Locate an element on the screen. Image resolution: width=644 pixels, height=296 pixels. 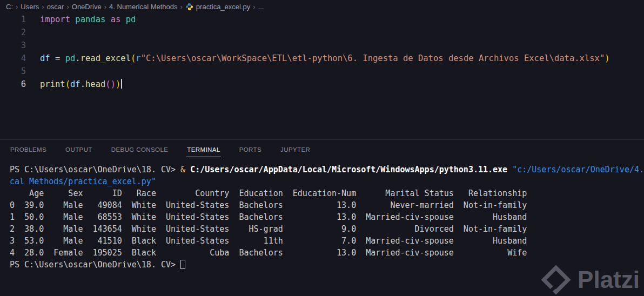
code-token: read_excel is located at coordinates (106, 58).